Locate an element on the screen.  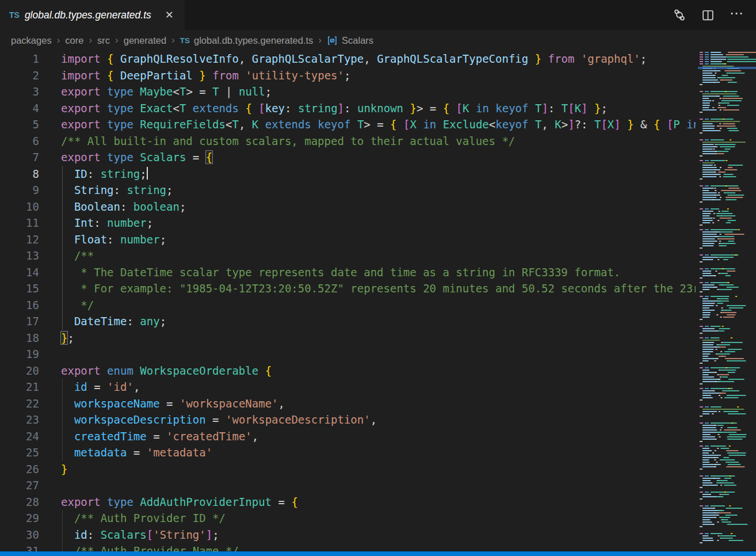
code-line: 21 id = 'id', is located at coordinates (348, 387).